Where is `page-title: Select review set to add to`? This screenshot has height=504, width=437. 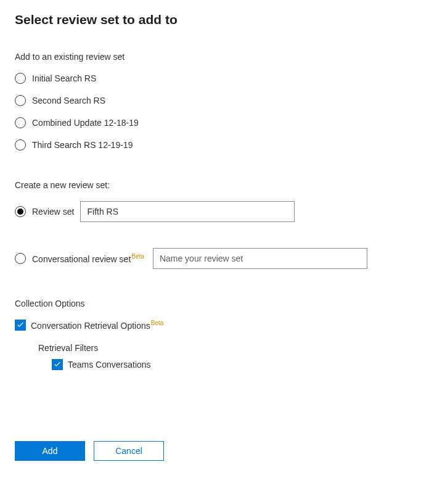 page-title: Select review set to add to is located at coordinates (218, 20).